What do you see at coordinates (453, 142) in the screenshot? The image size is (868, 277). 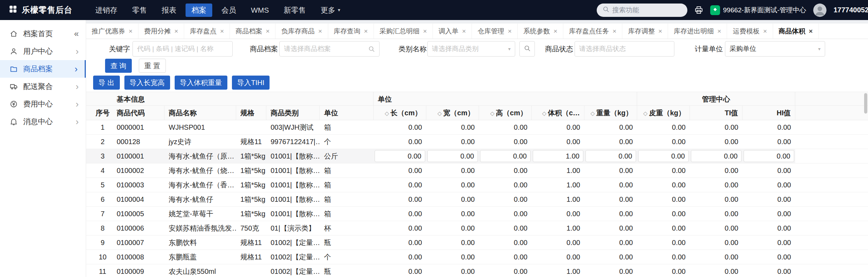 I see `cell-width: 0.00` at bounding box center [453, 142].